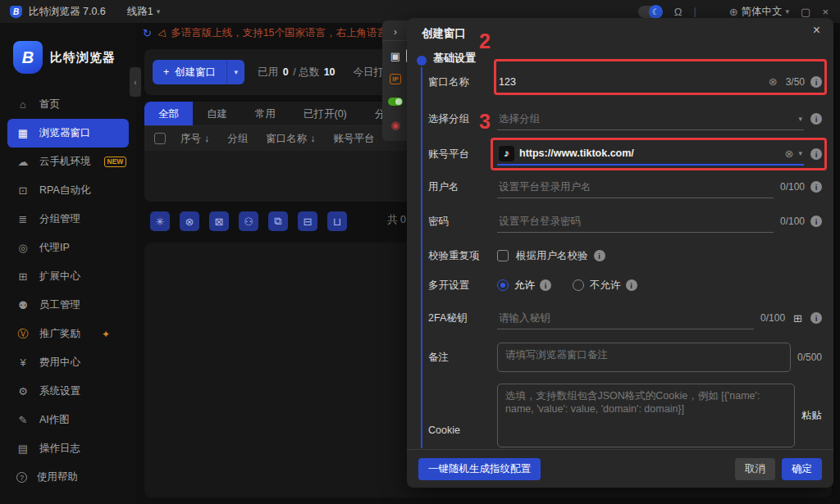  What do you see at coordinates (60, 392) in the screenshot?
I see `sidebar-item-label: 系统设置` at bounding box center [60, 392].